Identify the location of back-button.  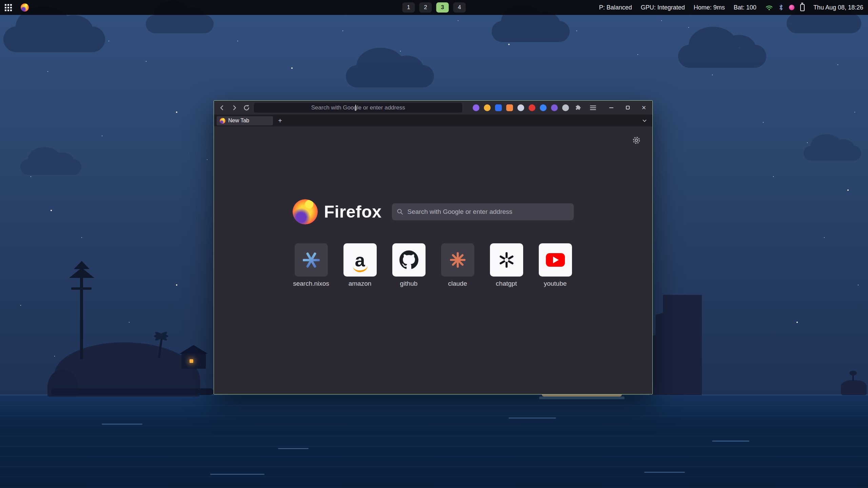
(222, 108).